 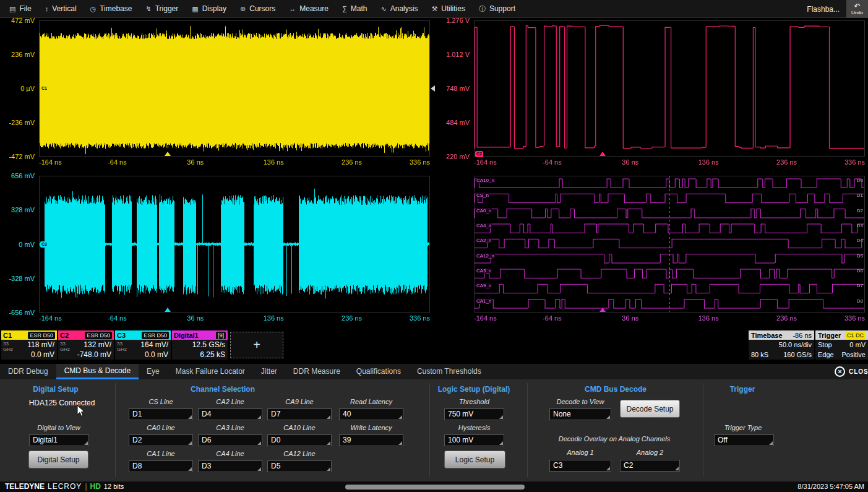 What do you see at coordinates (650, 465) in the screenshot?
I see `analog2-select: C2` at bounding box center [650, 465].